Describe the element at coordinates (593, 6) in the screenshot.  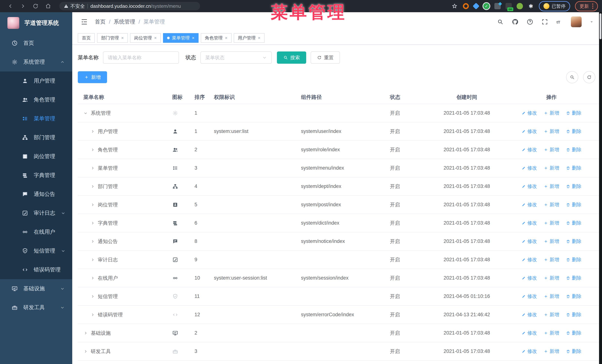
I see `chrome-menu-icon` at that location.